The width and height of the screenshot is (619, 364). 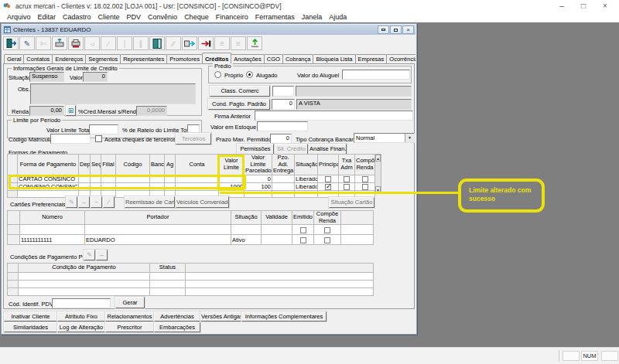 I want to click on similaridades-button: Similaridades, so click(x=31, y=328).